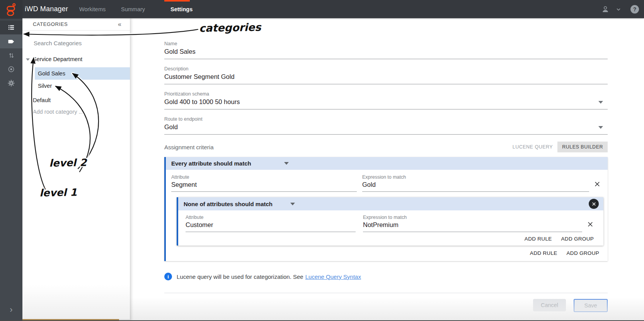 This screenshot has height=321, width=644. I want to click on cancel-button: Cancel, so click(550, 305).